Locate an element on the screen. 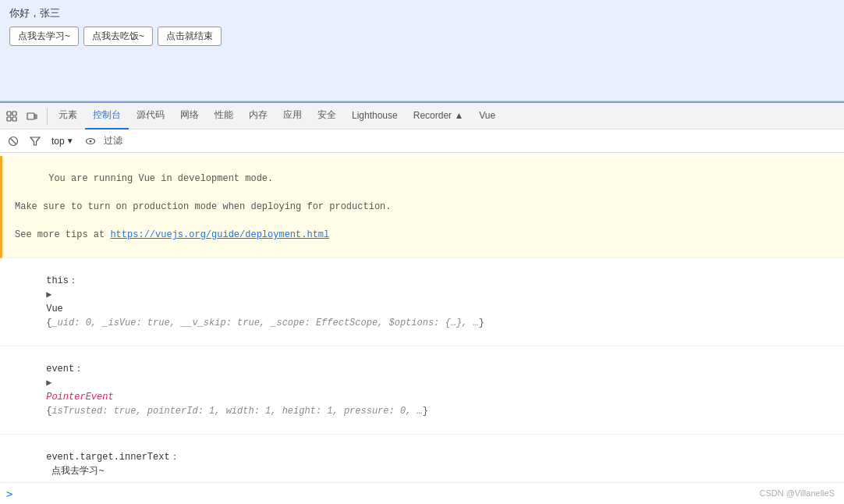  deployment-link: https://vuejs.org/guide/deployment.html is located at coordinates (220, 235).